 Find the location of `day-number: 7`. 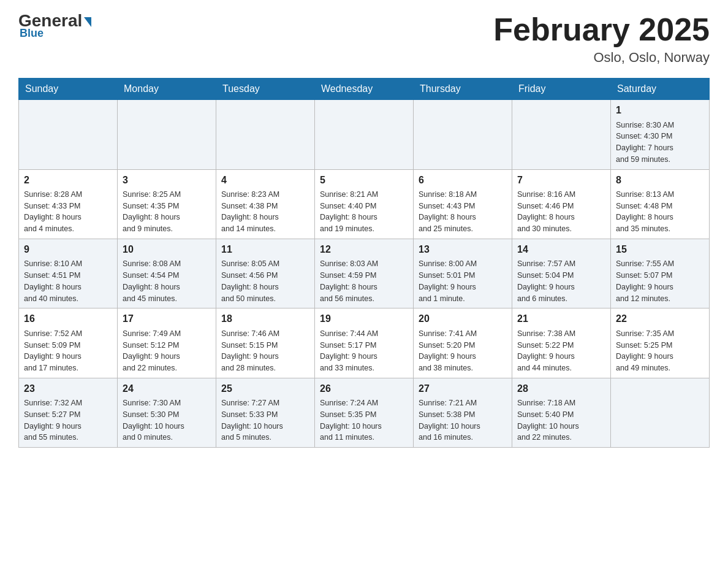

day-number: 7 is located at coordinates (561, 180).